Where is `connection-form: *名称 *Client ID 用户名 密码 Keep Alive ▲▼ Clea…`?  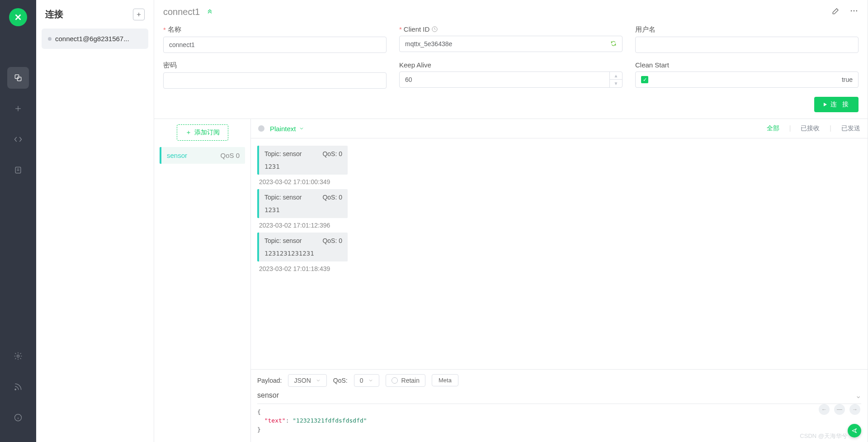 connection-form: *名称 *Client ID 用户名 密码 Keep Alive ▲▼ Clea… is located at coordinates (511, 59).